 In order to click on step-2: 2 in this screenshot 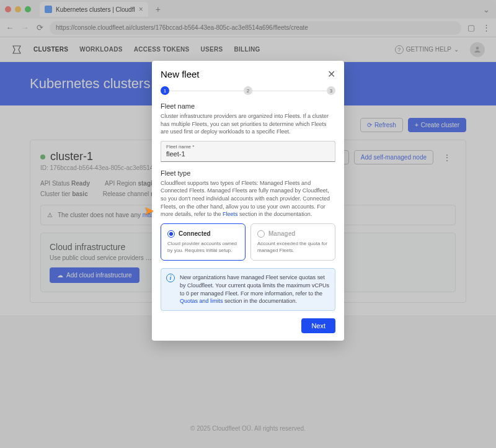, I will do `click(248, 91)`.